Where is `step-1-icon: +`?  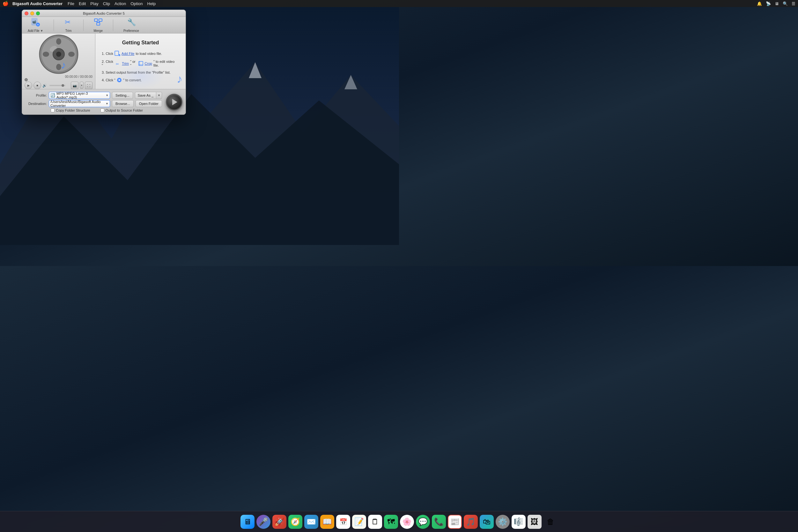 step-1-icon: + is located at coordinates (117, 54).